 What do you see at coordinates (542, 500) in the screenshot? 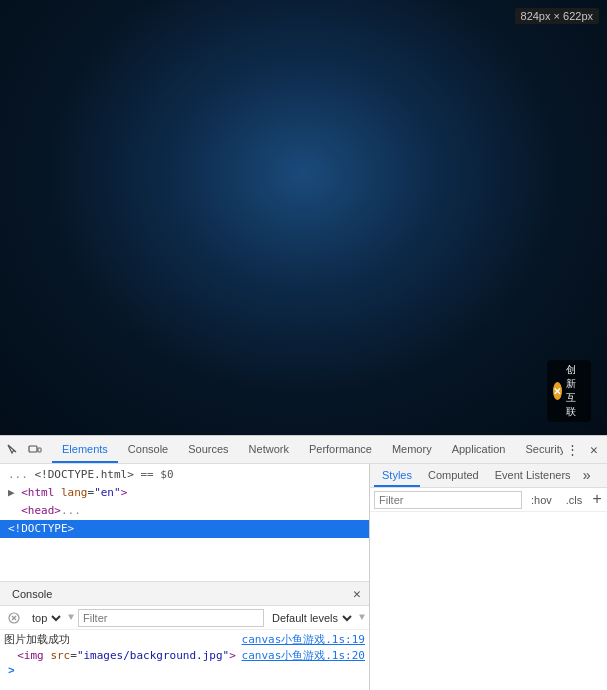
I see `styles-hov-button: :hov` at bounding box center [542, 500].